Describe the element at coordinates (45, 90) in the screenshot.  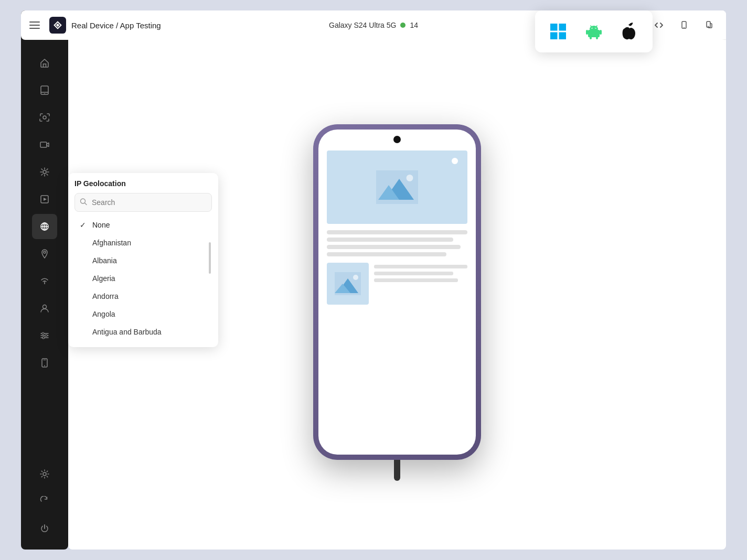
I see `sidebar-item-device` at that location.